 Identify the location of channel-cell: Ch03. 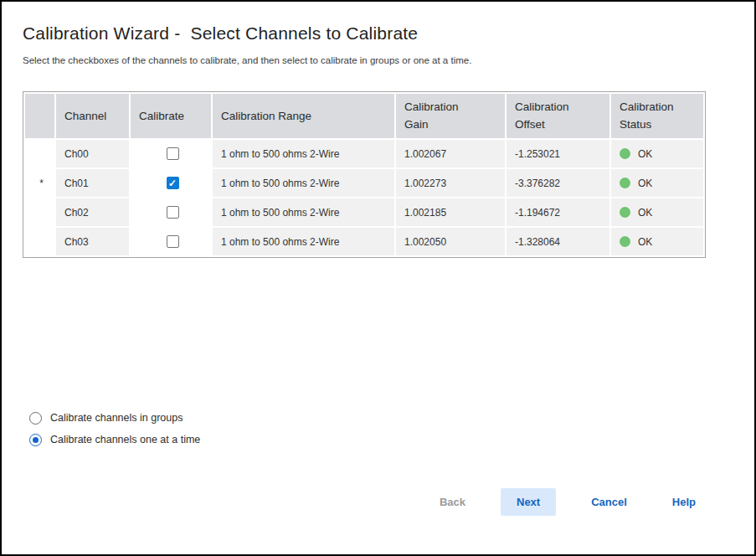
(92, 241).